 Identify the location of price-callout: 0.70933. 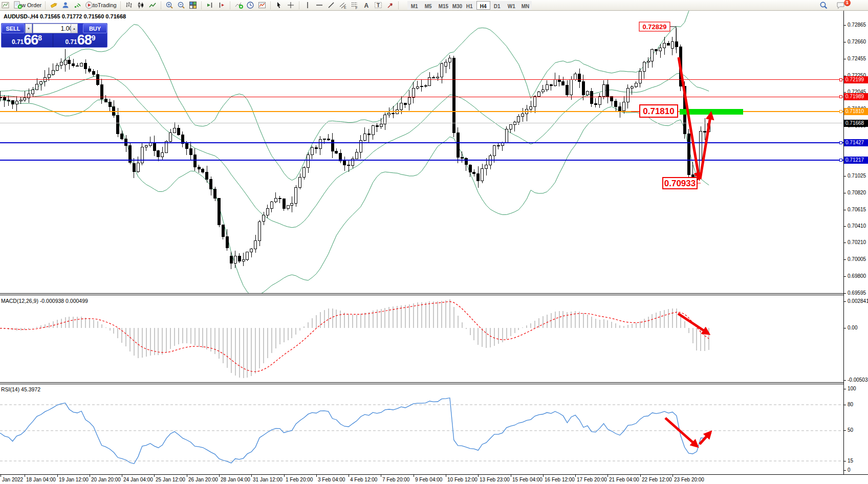
(682, 183).